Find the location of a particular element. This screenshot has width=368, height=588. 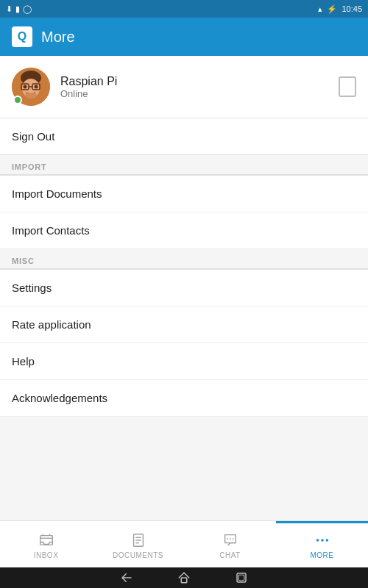

acknowledgements-item: Acknowledgements is located at coordinates (184, 398).